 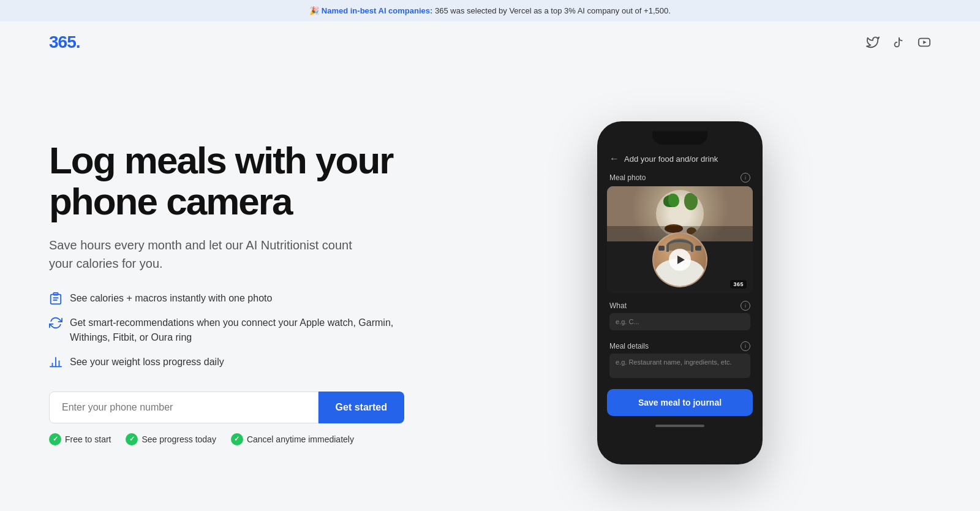 I want to click on meal-details-info-icon: i, so click(x=745, y=346).